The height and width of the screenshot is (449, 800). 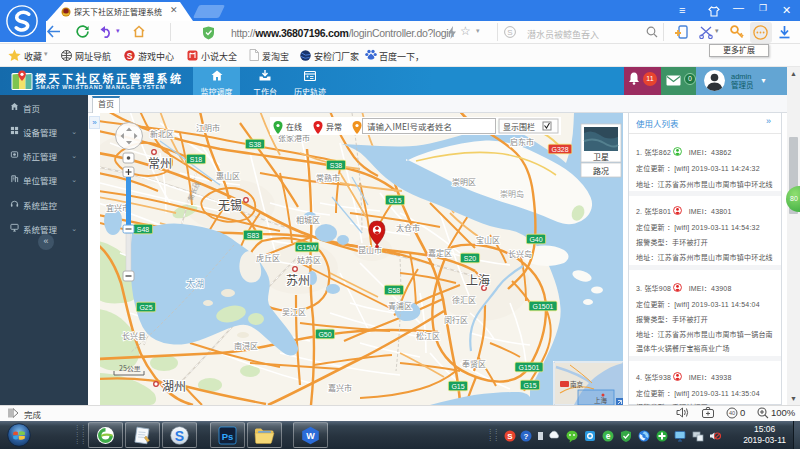 I want to click on svg-text: 路况, so click(x=601, y=170).